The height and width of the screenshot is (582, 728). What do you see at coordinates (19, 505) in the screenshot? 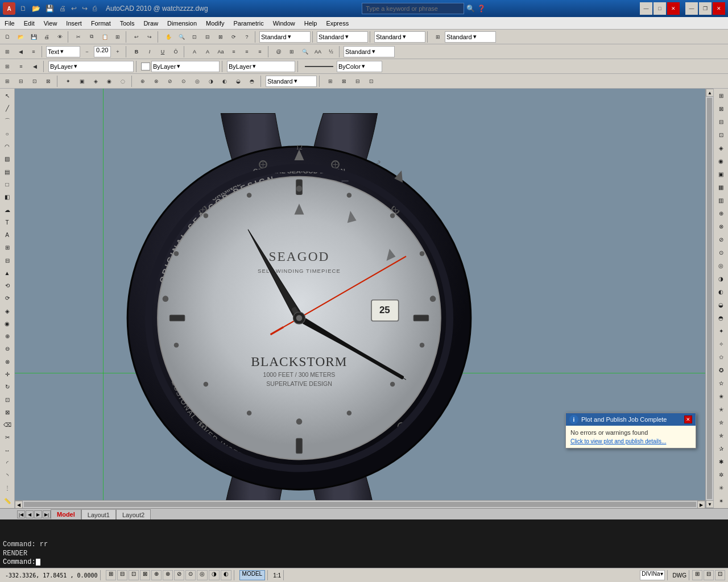
I see `scroll-left-btn: ◀` at bounding box center [19, 505].